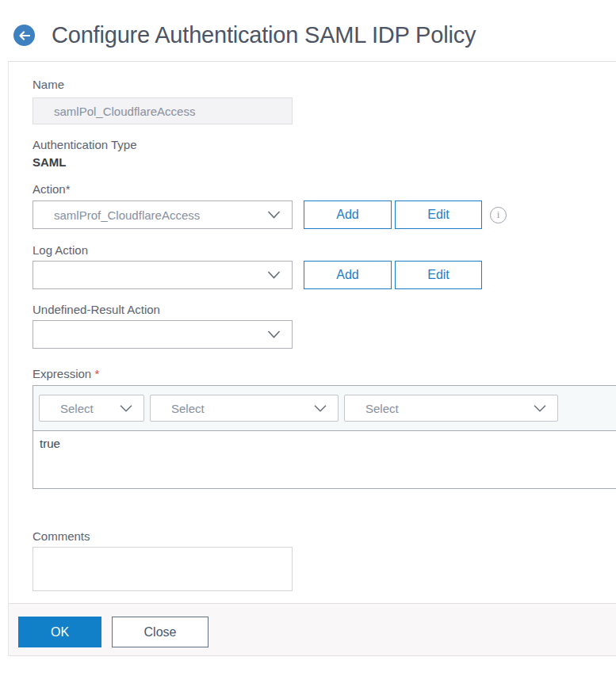  Describe the element at coordinates (324, 85) in the screenshot. I see `name-label: Name` at that location.